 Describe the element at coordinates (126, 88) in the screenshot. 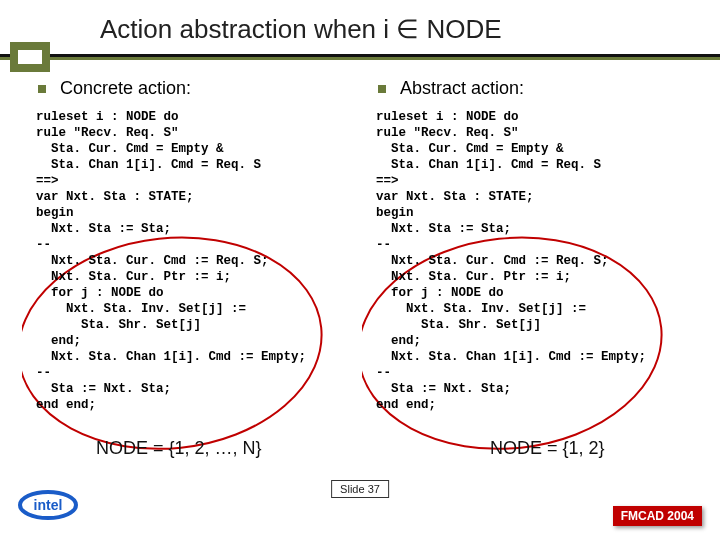

I see `left-heading: Concrete action:` at that location.